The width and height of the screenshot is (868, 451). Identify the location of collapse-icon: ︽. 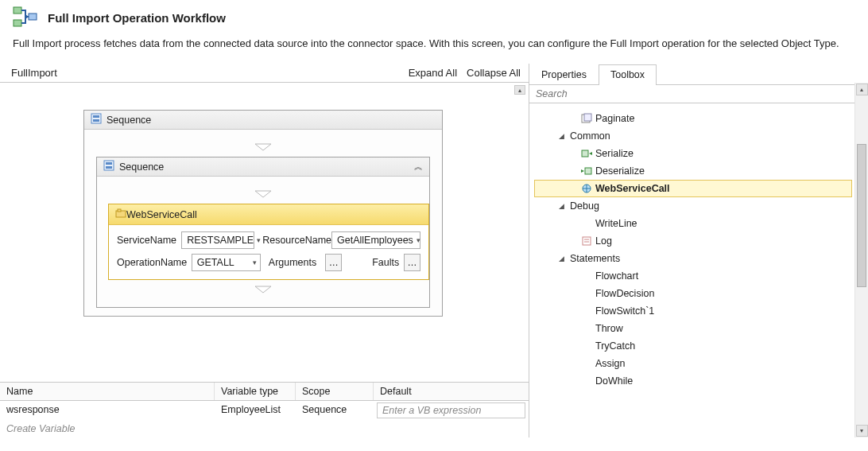
(418, 167).